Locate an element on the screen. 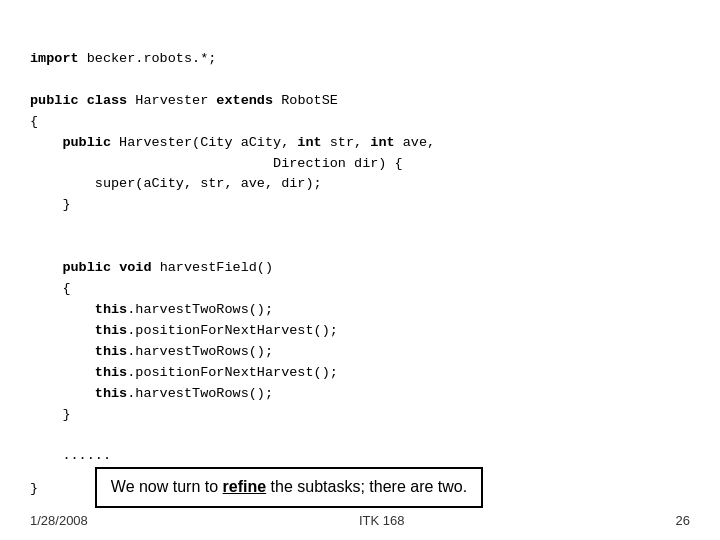  public-keyword-3: public is located at coordinates (86, 268).